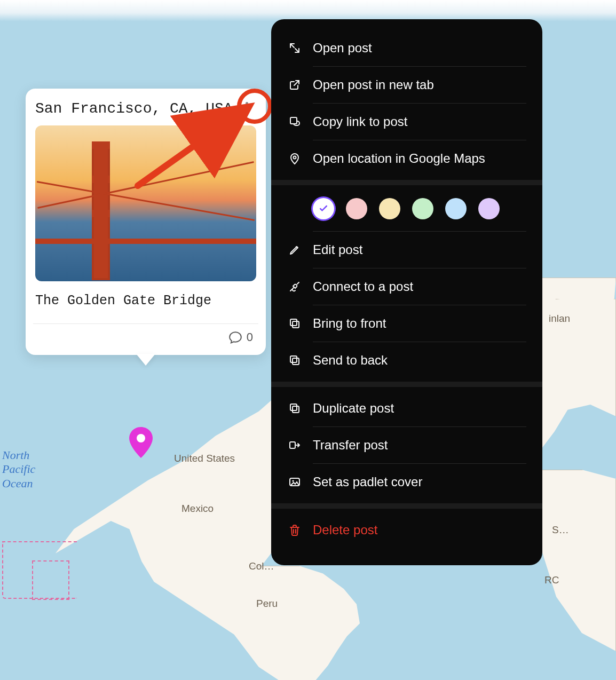 The width and height of the screenshot is (616, 680). What do you see at coordinates (573, 560) in the screenshot?
I see `landmass-africa` at bounding box center [573, 560].